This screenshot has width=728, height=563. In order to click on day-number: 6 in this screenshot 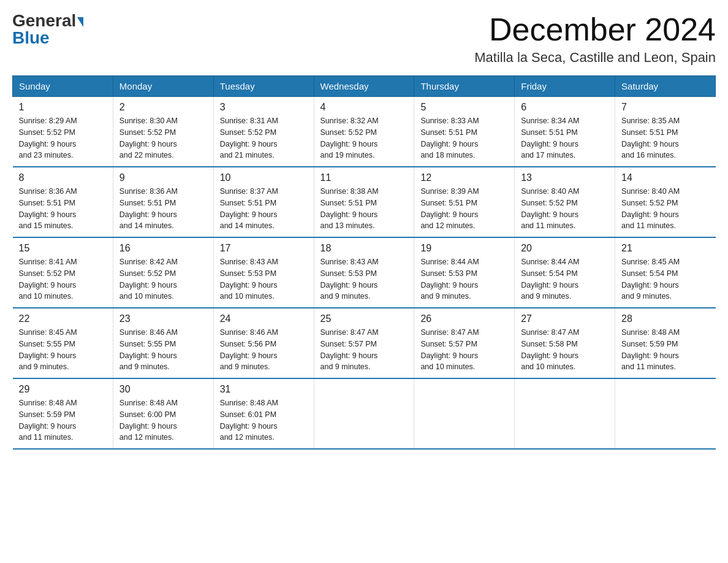, I will do `click(565, 107)`.